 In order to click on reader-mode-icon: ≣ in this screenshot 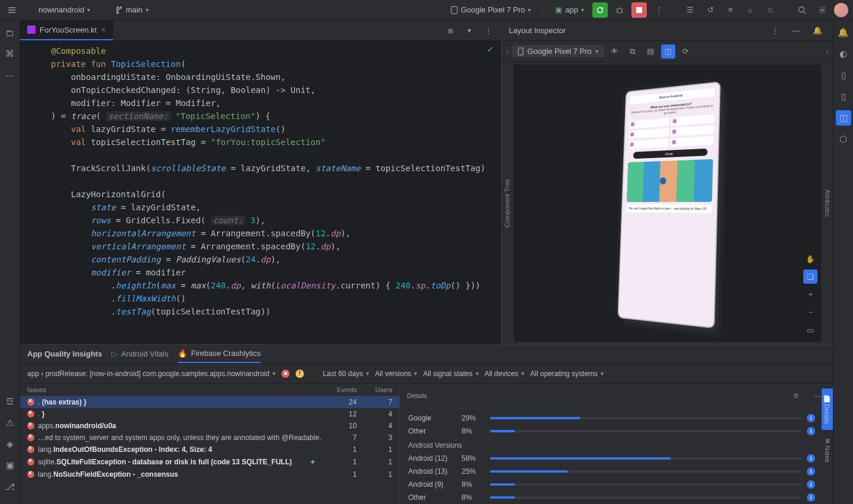, I will do `click(450, 30)`.